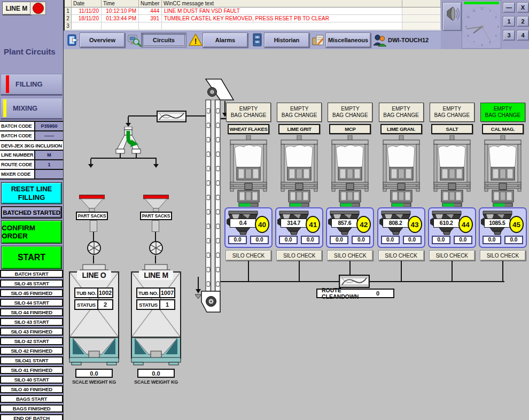 The image size is (529, 420). What do you see at coordinates (408, 40) in the screenshot?
I see `station-name-label: DWI-TOUCH12` at bounding box center [408, 40].